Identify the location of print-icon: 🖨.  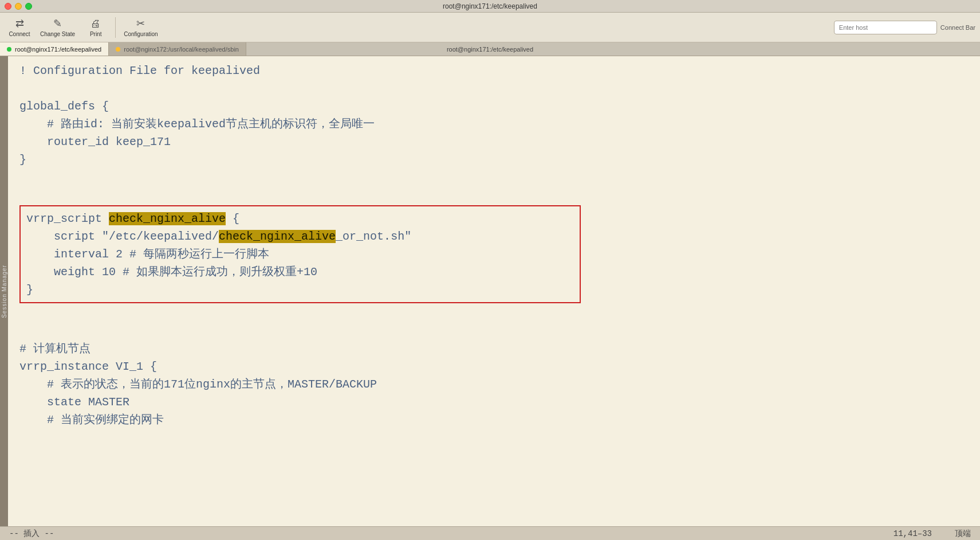
(96, 24).